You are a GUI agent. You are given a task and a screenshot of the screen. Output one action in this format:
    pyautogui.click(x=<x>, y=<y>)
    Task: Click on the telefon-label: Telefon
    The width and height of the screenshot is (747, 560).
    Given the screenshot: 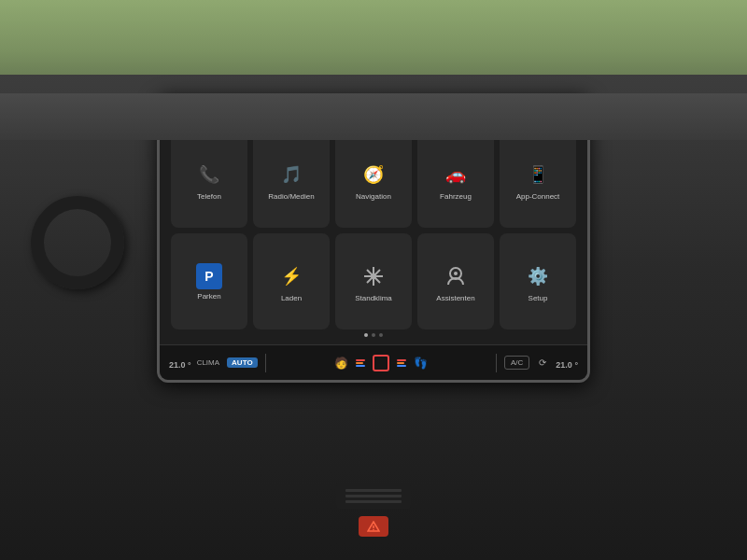 What is the action you would take?
    pyautogui.click(x=209, y=198)
    